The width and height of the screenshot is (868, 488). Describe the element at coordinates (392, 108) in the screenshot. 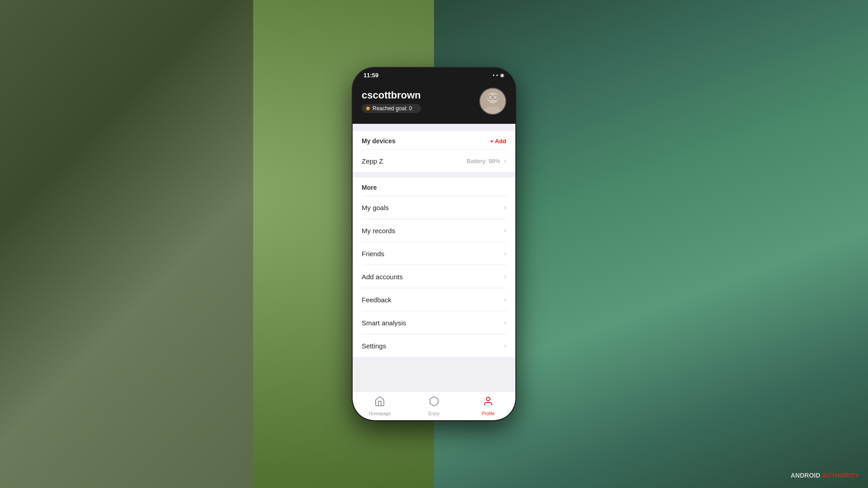

I see `profile-goal: Reached goal: 0` at that location.